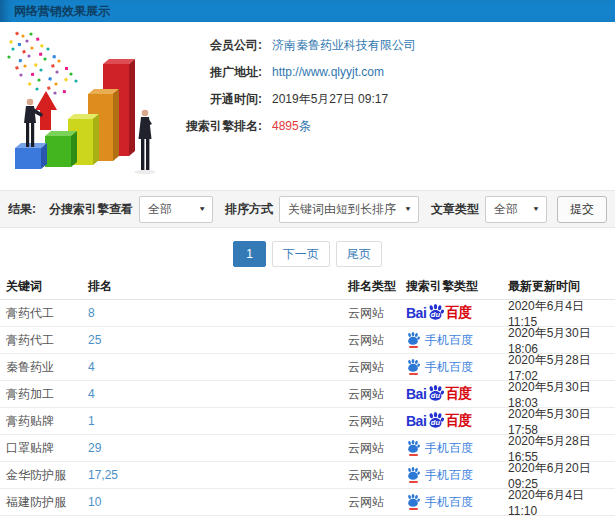 Image resolution: width=615 pixels, height=520 pixels. Describe the element at coordinates (218, 448) in the screenshot. I see `rank-link: 29` at that location.